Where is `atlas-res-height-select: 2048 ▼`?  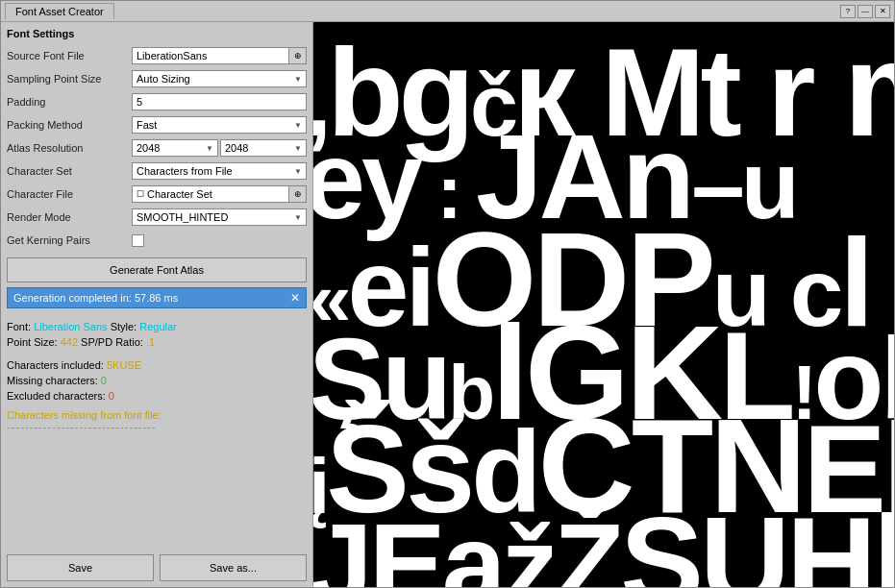 atlas-res-height-select: 2048 ▼ is located at coordinates (263, 148).